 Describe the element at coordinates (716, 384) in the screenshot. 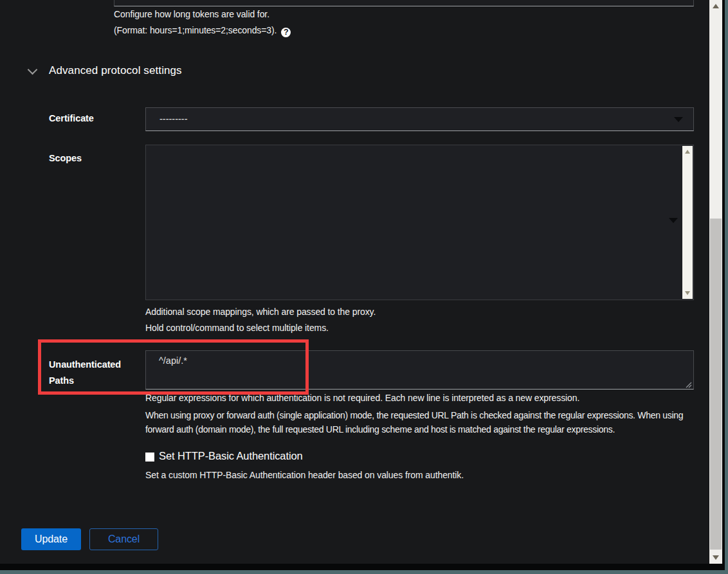

I see `scrollbar-thumb` at that location.